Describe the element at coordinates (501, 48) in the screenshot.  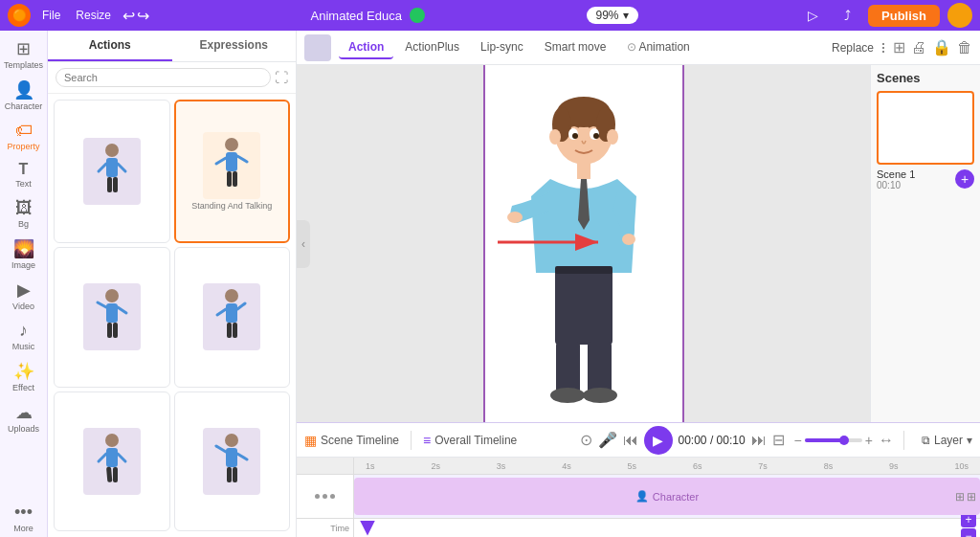
I see `tab-lipsync: Lip-sync` at that location.